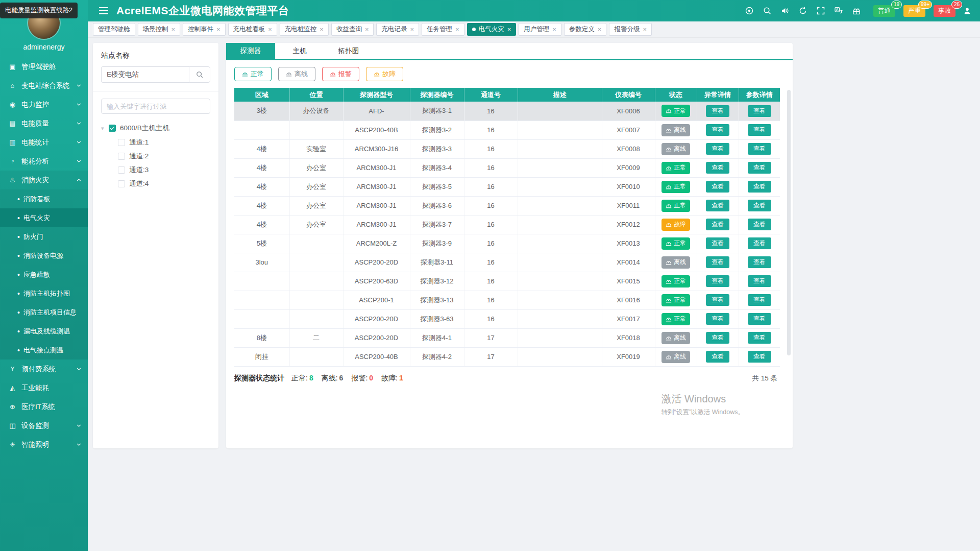  I want to click on table-row: 4楼办公室ARCM300-J1探测器3-416XF0009正常查看查看, so click(507, 167).